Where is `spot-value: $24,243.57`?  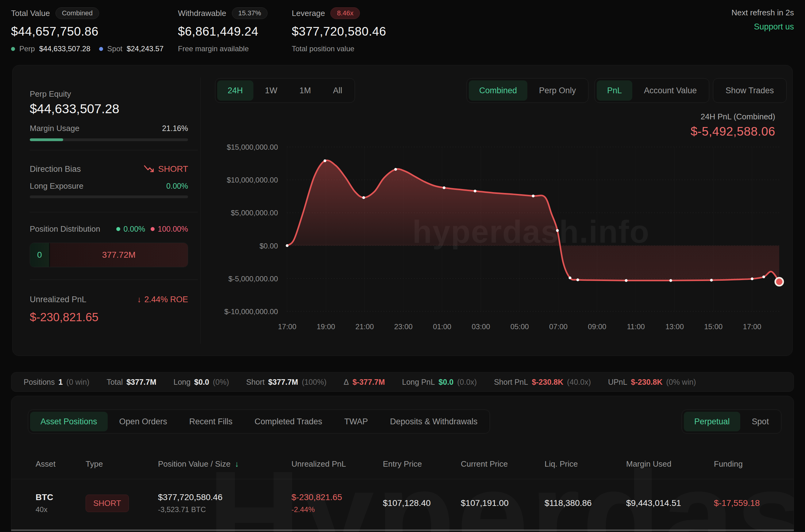 spot-value: $24,243.57 is located at coordinates (145, 49).